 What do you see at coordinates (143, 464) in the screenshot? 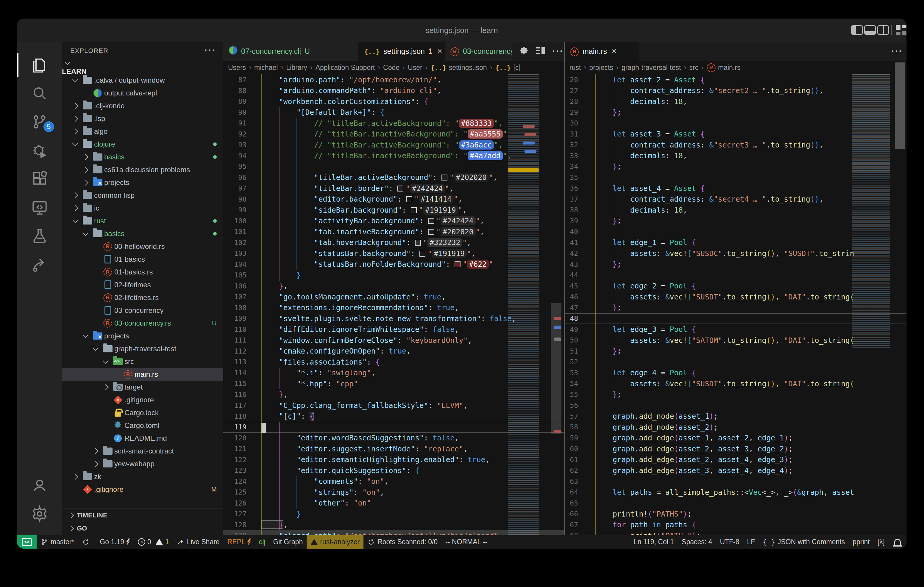
I see `tree-item-yew-webapp: yew-webapp` at bounding box center [143, 464].